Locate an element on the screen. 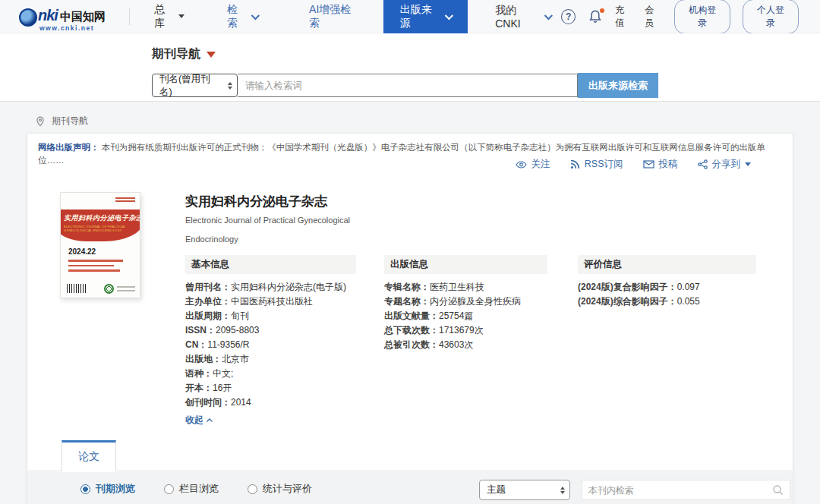 This screenshot has width=820, height=504. cover-publisher-lines is located at coordinates (126, 290).